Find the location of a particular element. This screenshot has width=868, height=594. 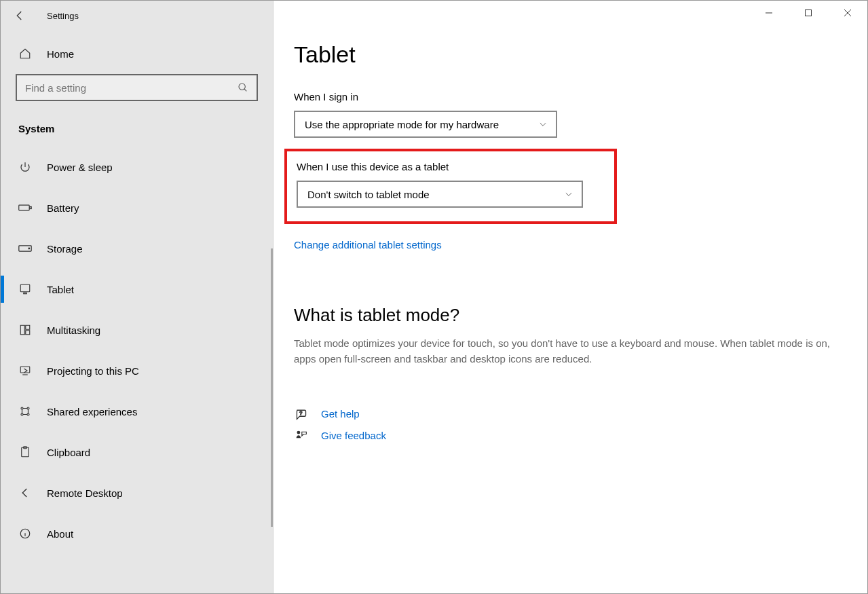

sidebar-item-shared-experiences: Shared experiences is located at coordinates (137, 411).